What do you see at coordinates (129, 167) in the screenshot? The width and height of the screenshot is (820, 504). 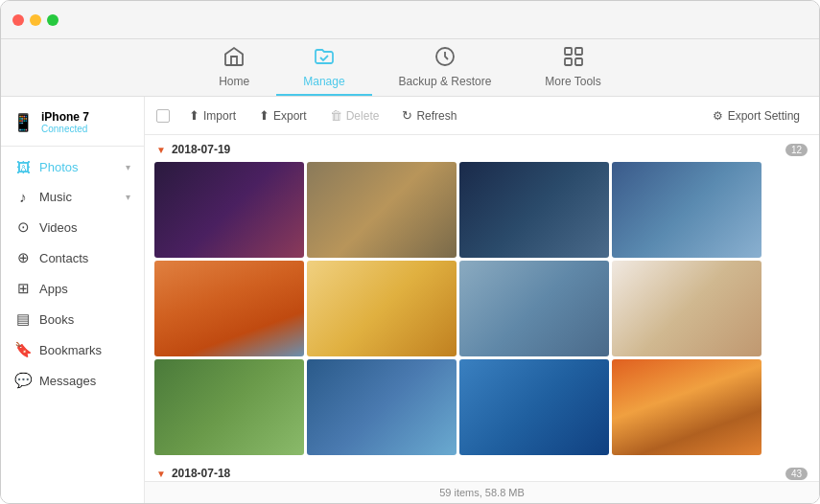 I see `photos-arrow: ▾` at bounding box center [129, 167].